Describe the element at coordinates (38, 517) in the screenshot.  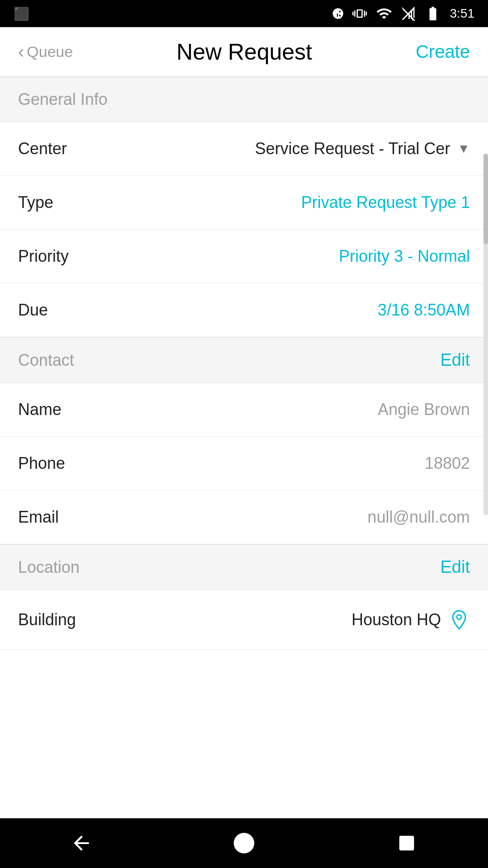
I see `email-label: Email` at that location.